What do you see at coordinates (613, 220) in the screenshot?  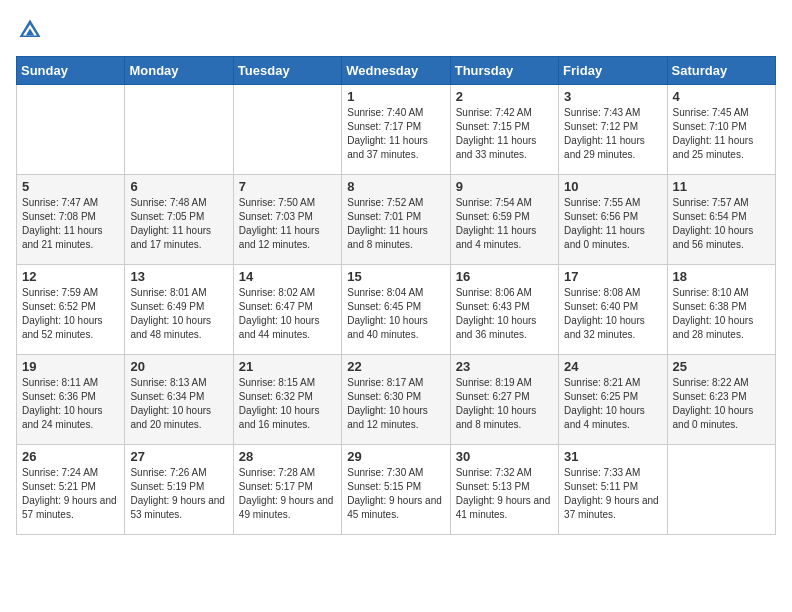 I see `calendar-day-cell: 10 Sunrise: 7:55 AMSunset: 6:56 PMDaylig…` at bounding box center [613, 220].